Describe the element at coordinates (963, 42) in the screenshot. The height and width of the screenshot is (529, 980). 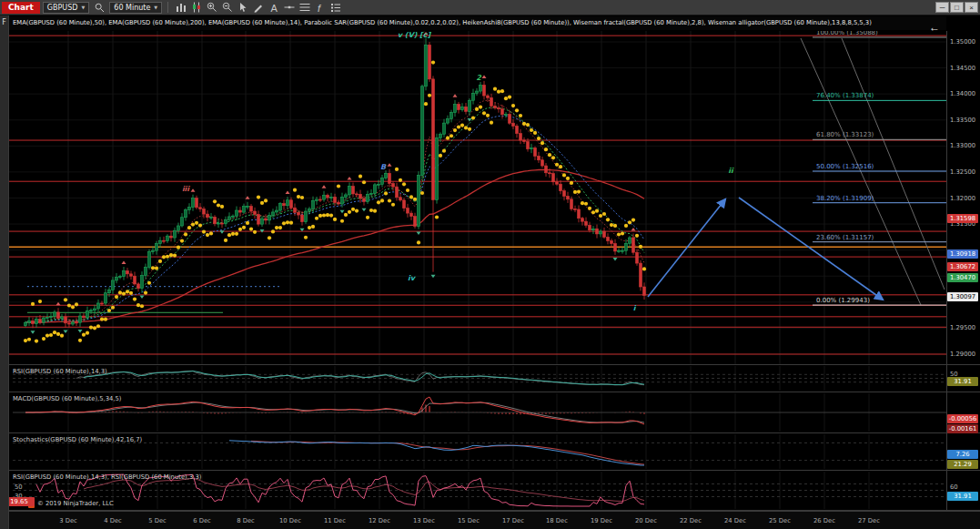
I see `price-axis-label: 1.35000` at that location.